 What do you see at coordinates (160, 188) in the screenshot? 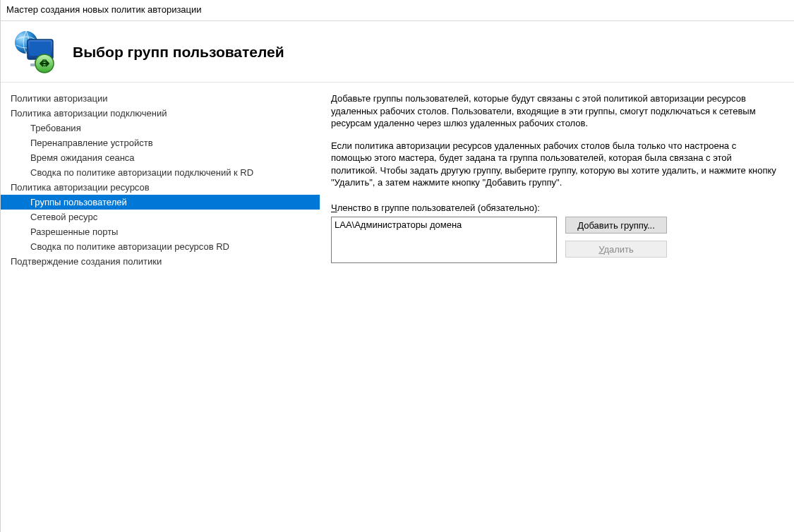
I see `nav-item: Политика авторизации ресурсов` at bounding box center [160, 188].